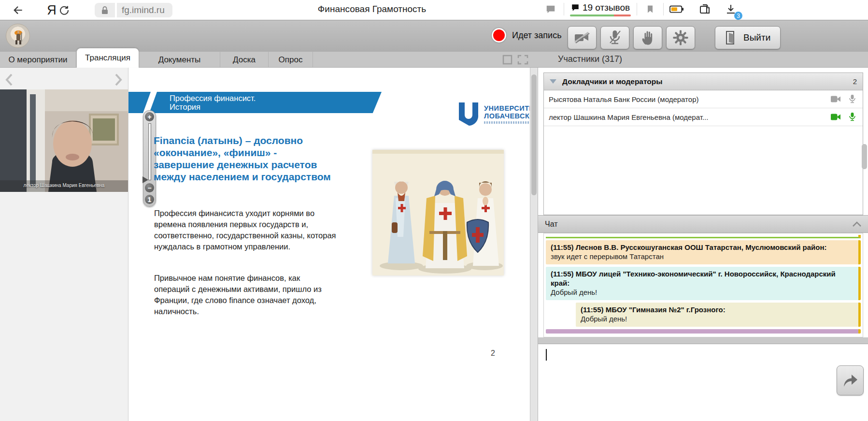 The width and height of the screenshot is (868, 421). Describe the element at coordinates (507, 60) in the screenshot. I see `single-view-icon` at that location.